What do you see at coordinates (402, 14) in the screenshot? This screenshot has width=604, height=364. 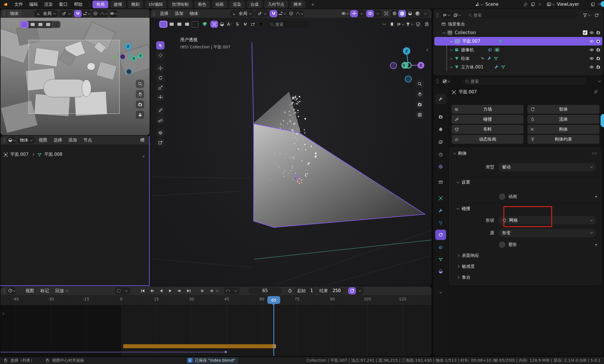 I see `shading-solid` at bounding box center [402, 14].